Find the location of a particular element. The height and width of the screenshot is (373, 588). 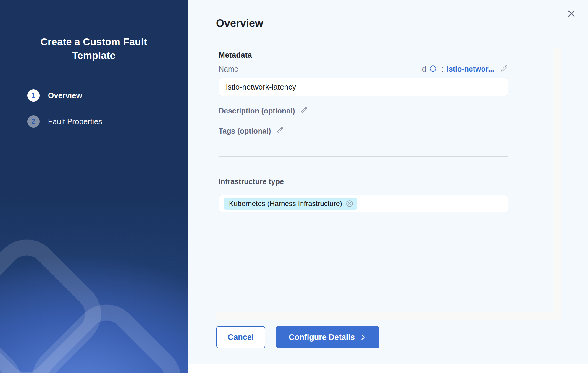

vertical-scrollbar is located at coordinates (557, 180).